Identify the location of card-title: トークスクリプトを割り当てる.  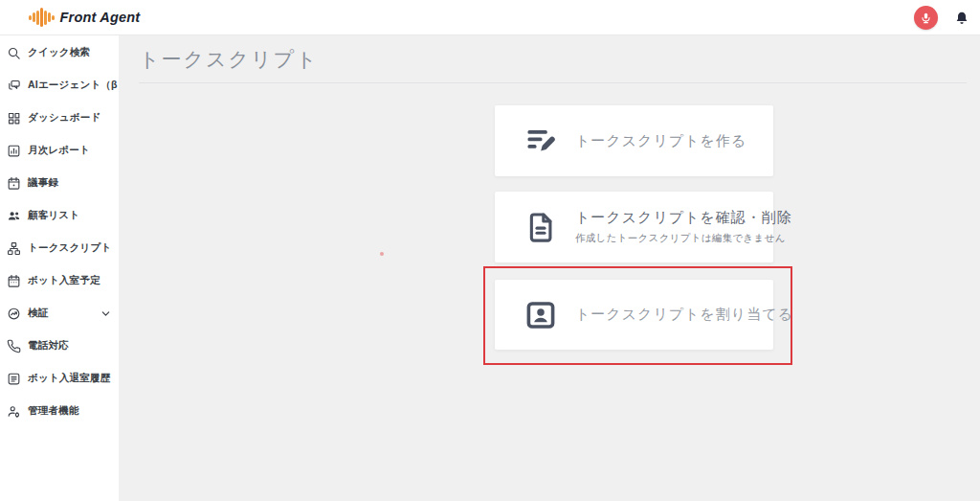
(684, 314).